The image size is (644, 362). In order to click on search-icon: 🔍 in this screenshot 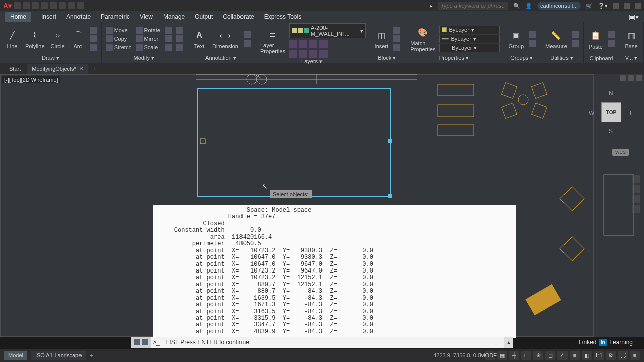, I will do `click(517, 6)`.